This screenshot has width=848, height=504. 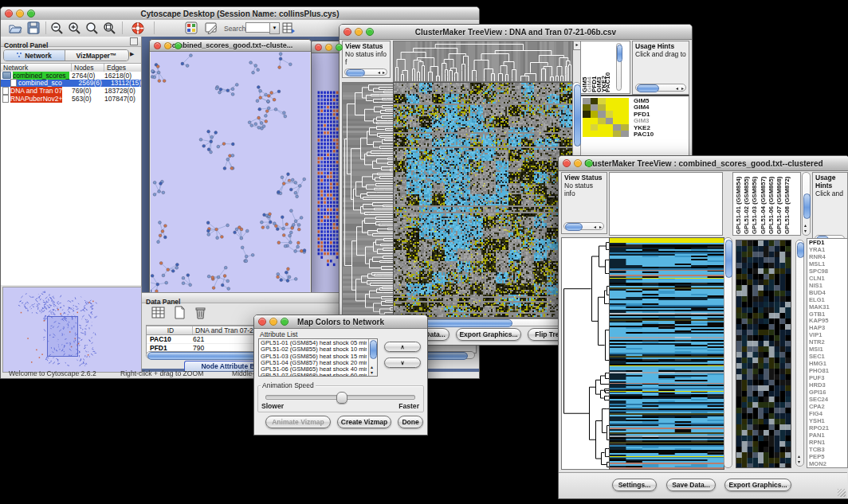 I want to click on col-network: Network, so click(x=37, y=68).